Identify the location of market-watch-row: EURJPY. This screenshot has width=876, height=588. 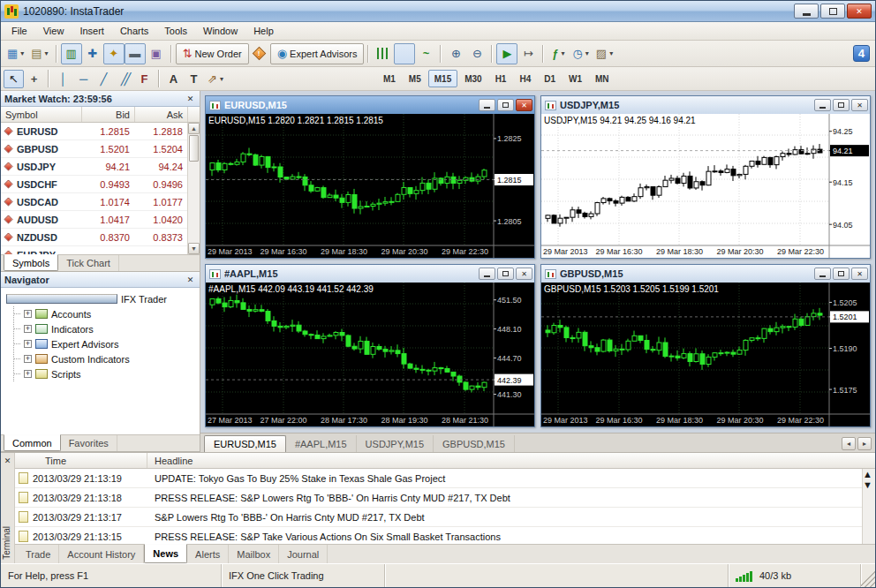
(94, 251).